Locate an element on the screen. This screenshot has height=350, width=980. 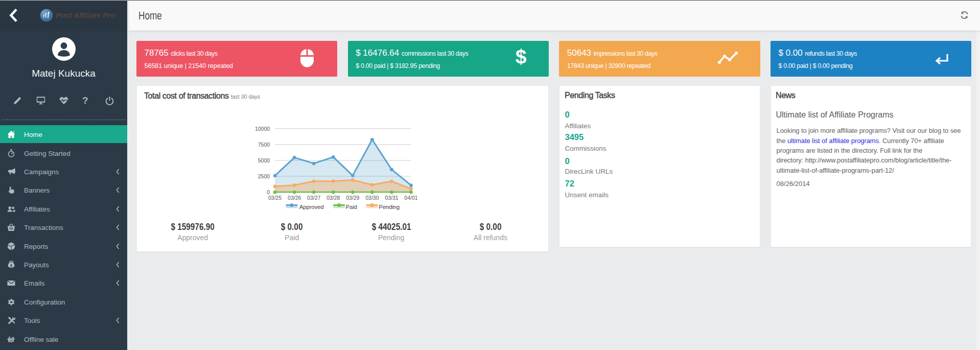
svg-text: 5000 is located at coordinates (264, 160).